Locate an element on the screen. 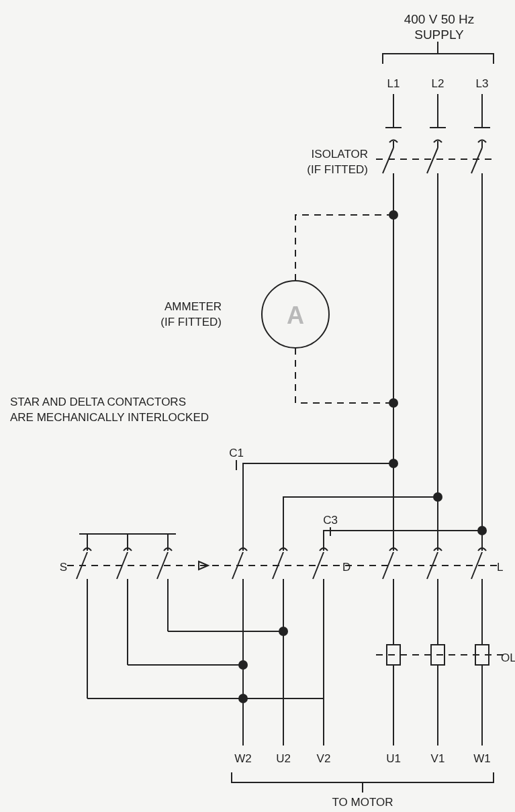 The width and height of the screenshot is (515, 812). terminal-W1: W1 is located at coordinates (482, 759).